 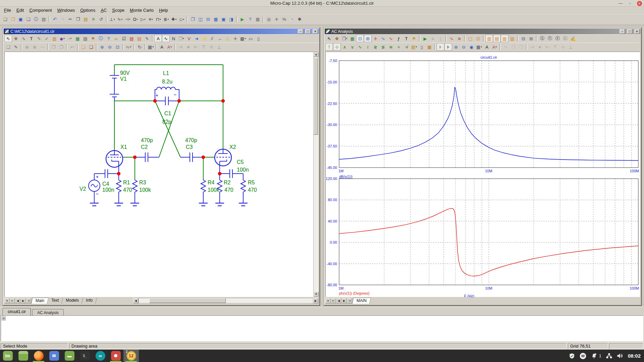 I want to click on paste-special-icon: ❐▾, so click(x=181, y=39).